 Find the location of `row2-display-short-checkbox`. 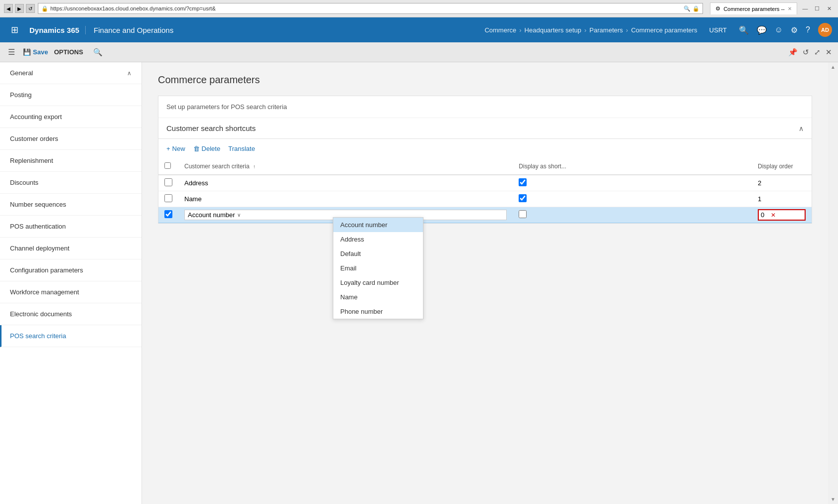

row2-display-short-checkbox is located at coordinates (523, 198).